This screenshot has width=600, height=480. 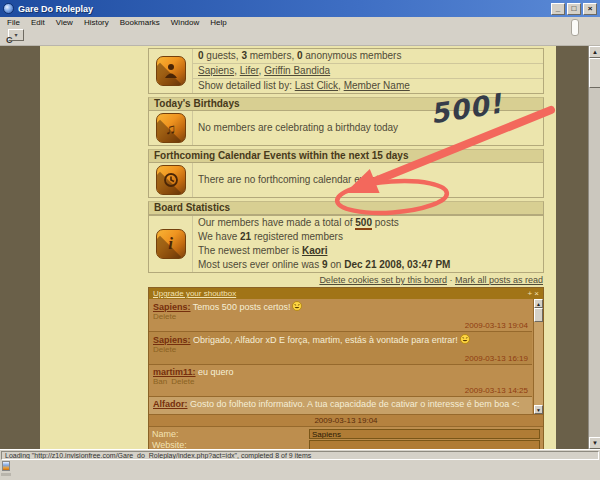 What do you see at coordinates (160, 382) in the screenshot?
I see `shout-ban-link: Ban` at bounding box center [160, 382].